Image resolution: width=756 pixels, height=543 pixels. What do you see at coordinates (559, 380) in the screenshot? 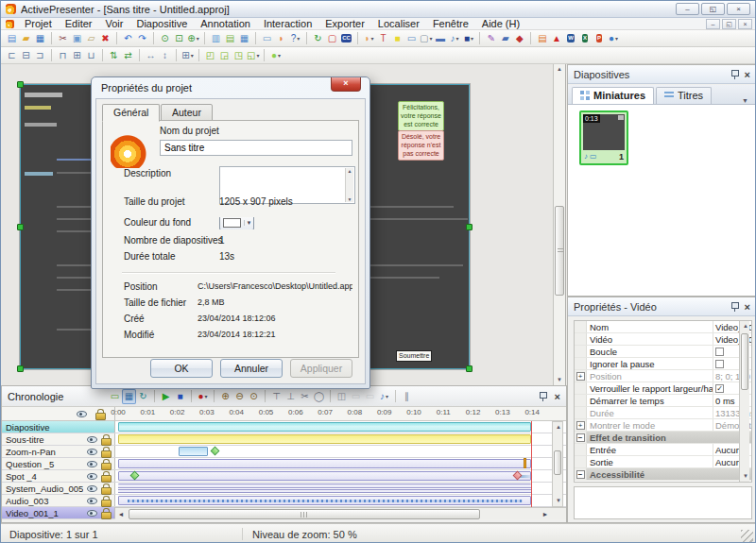
I see `scroll-down-icon: ▼` at bounding box center [559, 380].